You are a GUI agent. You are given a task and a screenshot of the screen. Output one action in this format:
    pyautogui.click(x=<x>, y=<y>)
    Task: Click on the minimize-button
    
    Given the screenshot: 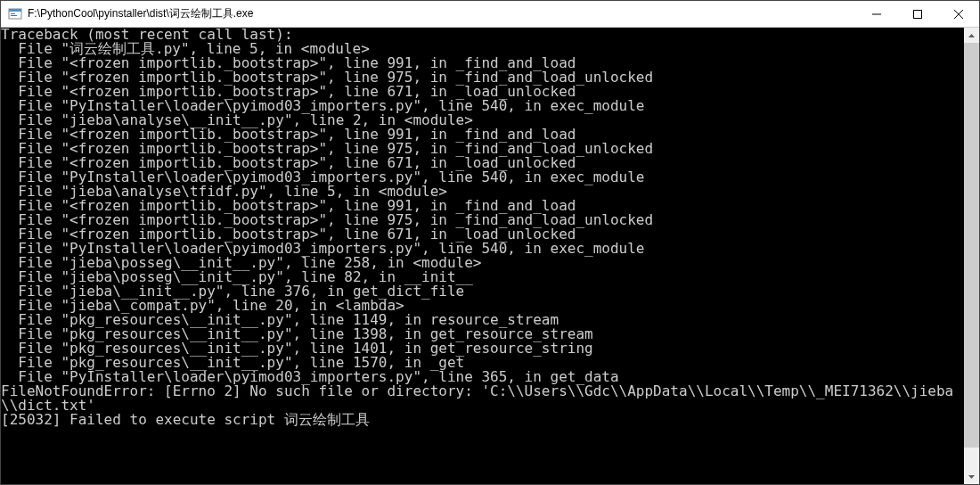 What is the action you would take?
    pyautogui.click(x=877, y=14)
    